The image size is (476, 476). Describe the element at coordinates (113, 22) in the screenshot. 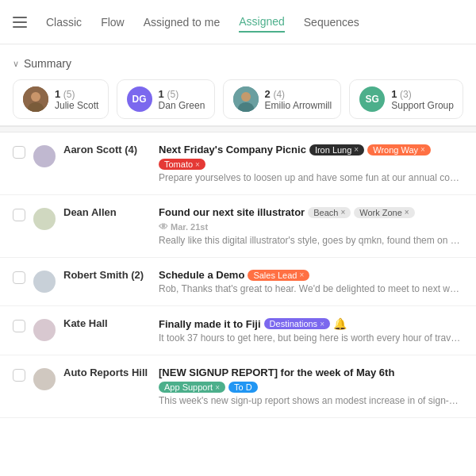

I see `nav-item-flow: Flow` at that location.